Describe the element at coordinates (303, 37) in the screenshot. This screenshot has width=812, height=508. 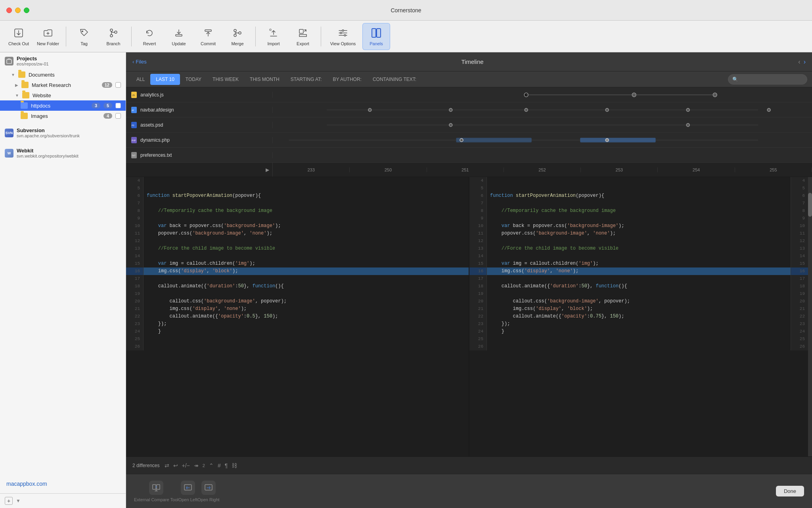
I see `export-button: Export` at that location.